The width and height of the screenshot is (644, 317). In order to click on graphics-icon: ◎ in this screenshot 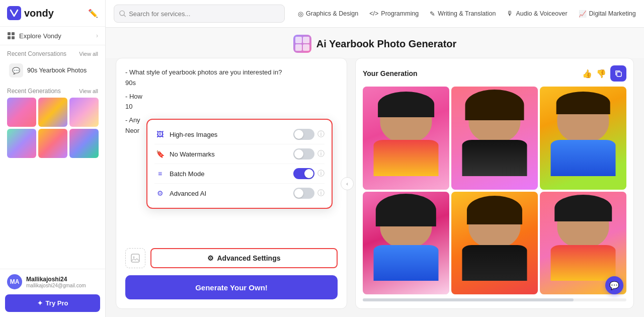, I will do `click(301, 14)`.